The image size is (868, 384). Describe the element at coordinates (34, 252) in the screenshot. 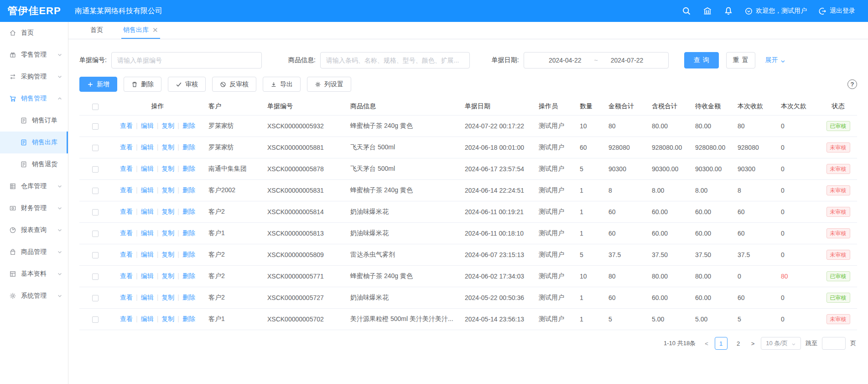

I see `sidebar-item-products: 商品管理` at that location.